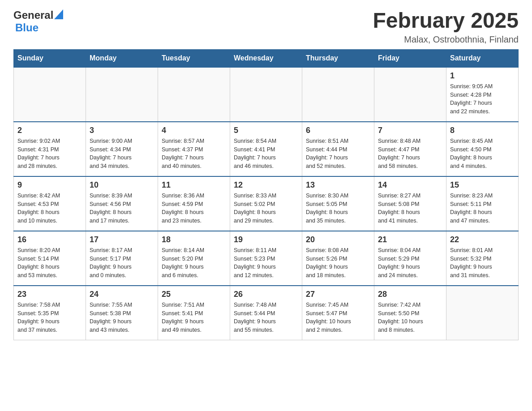 The image size is (532, 411). What do you see at coordinates (50, 240) in the screenshot?
I see `day-number: 16` at bounding box center [50, 240].